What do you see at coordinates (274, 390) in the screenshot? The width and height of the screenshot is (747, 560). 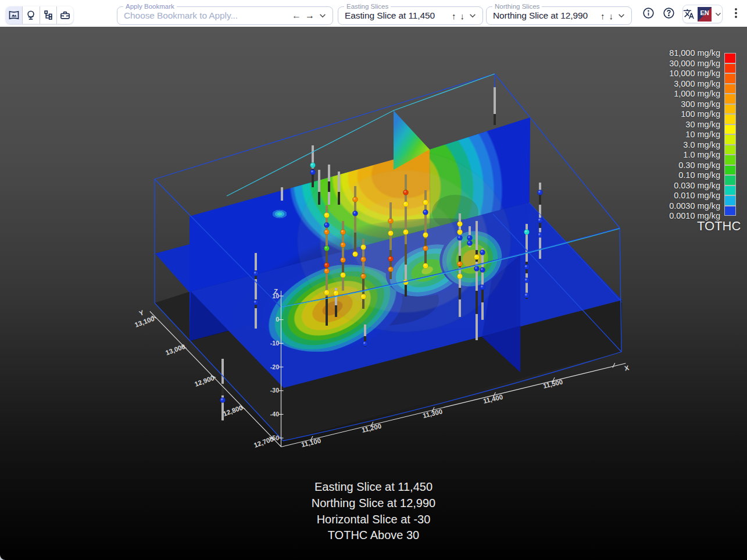 I see `svg-text: -30` at bounding box center [274, 390].